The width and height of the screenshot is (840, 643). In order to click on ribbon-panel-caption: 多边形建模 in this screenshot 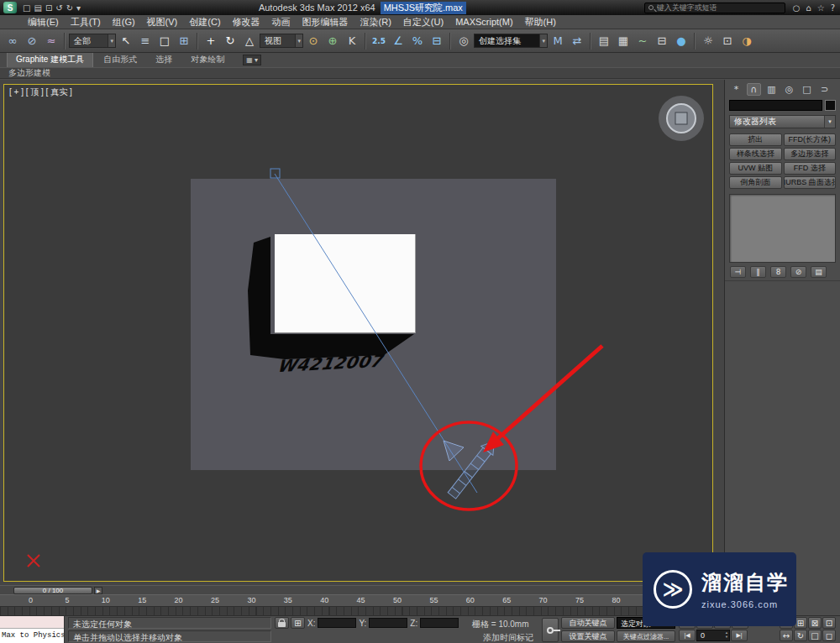, I will do `click(420, 73)`.